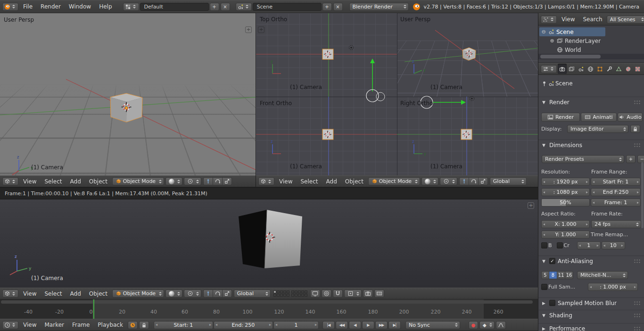  I want to click on current-frame-field: ◂Frame: 1▸, so click(616, 203).